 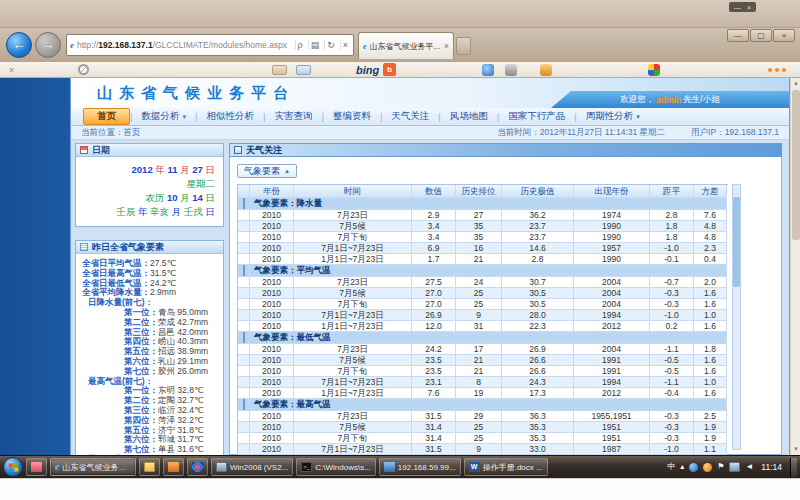 What do you see at coordinates (742, 7) in the screenshot?
I see `rdp-connection-bar: — ×` at bounding box center [742, 7].